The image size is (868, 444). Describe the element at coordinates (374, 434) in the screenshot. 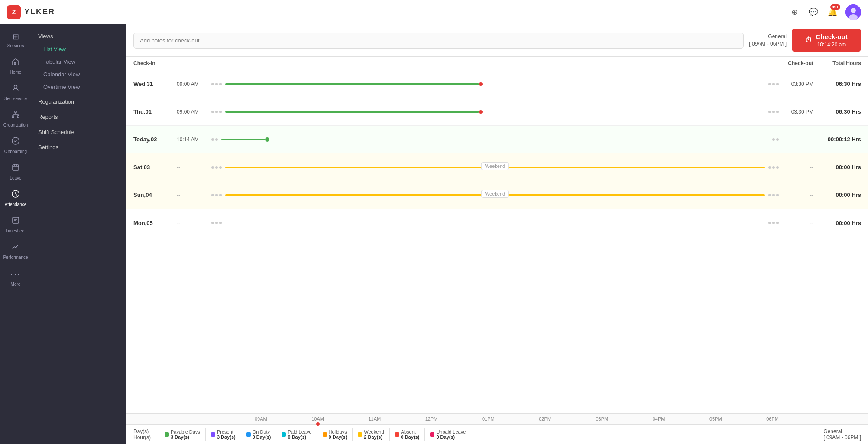

I see `legend-text: Weekend 2 Day(s)` at that location.